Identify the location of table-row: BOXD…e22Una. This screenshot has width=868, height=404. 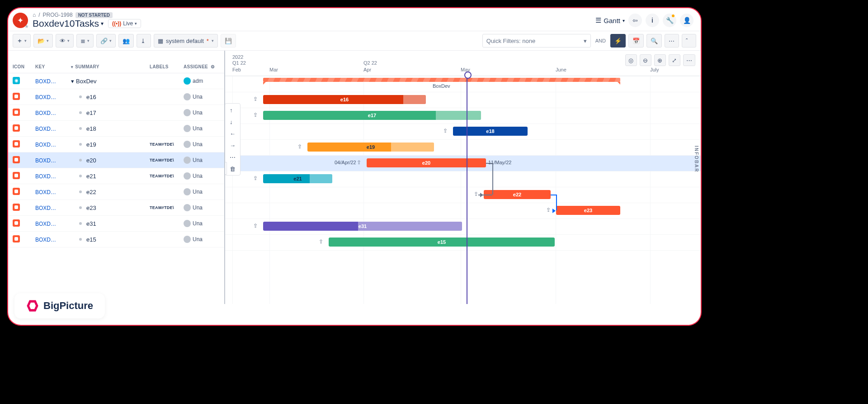
(116, 192).